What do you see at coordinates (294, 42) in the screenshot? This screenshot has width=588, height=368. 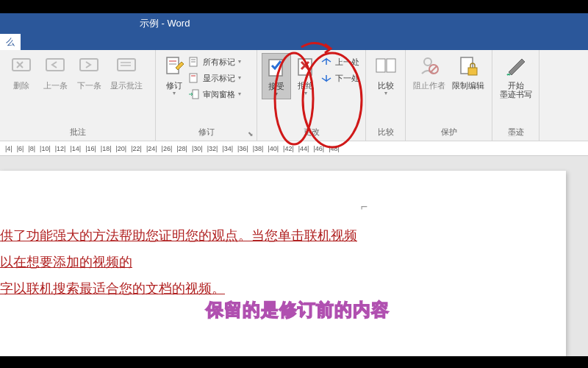 I see `ribbon-tab-row: 么` at bounding box center [294, 42].